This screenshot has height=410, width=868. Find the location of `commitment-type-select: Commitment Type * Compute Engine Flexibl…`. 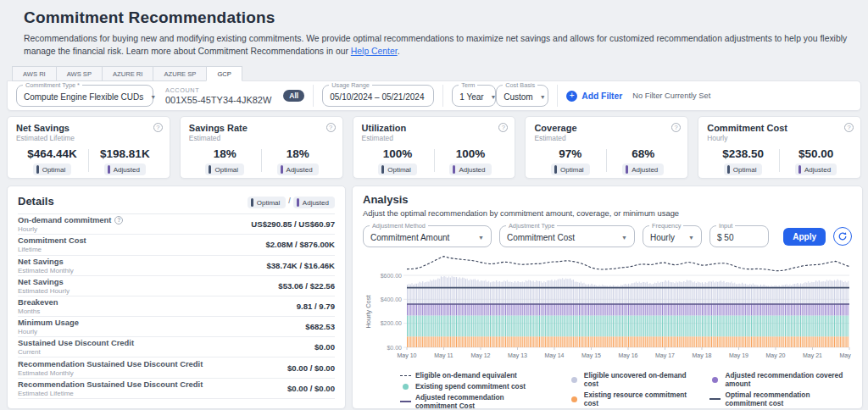

commitment-type-select: Commitment Type * Compute Engine Flexibl… is located at coordinates (85, 96).